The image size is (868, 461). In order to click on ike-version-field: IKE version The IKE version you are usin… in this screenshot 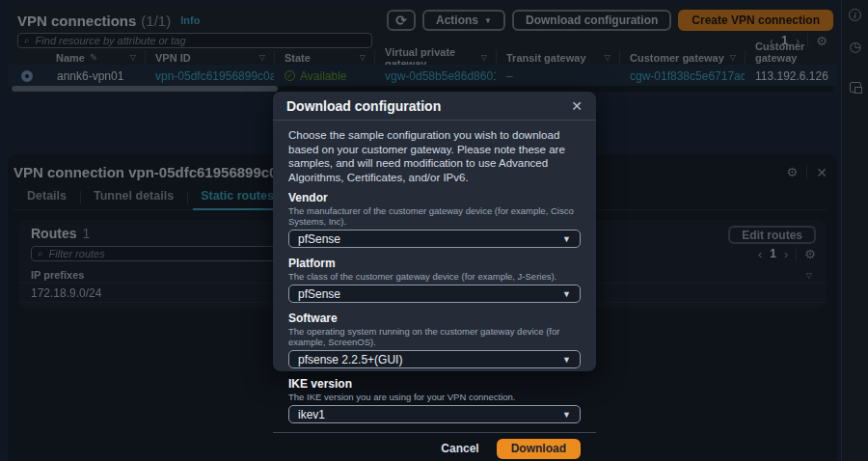, I will do `click(434, 400)`.